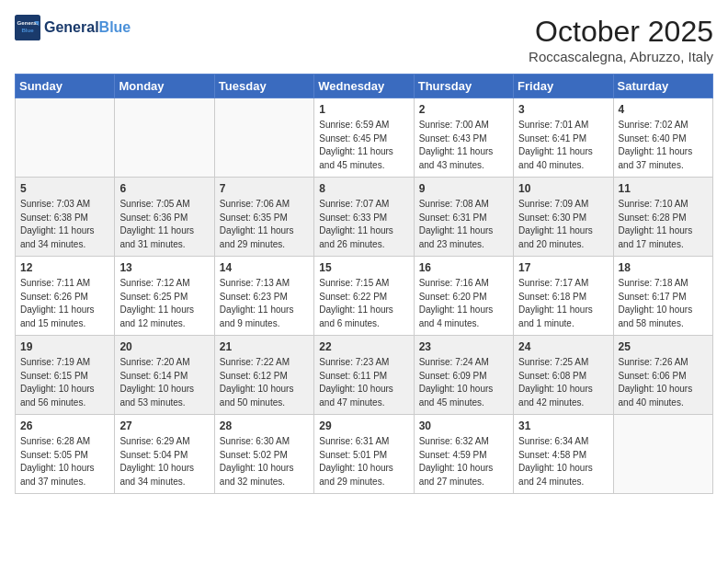 The image size is (728, 563). I want to click on calendar-cell: 21Sunrise: 7:22 AM Sunset: 6:12 PM Dayli…, so click(264, 375).